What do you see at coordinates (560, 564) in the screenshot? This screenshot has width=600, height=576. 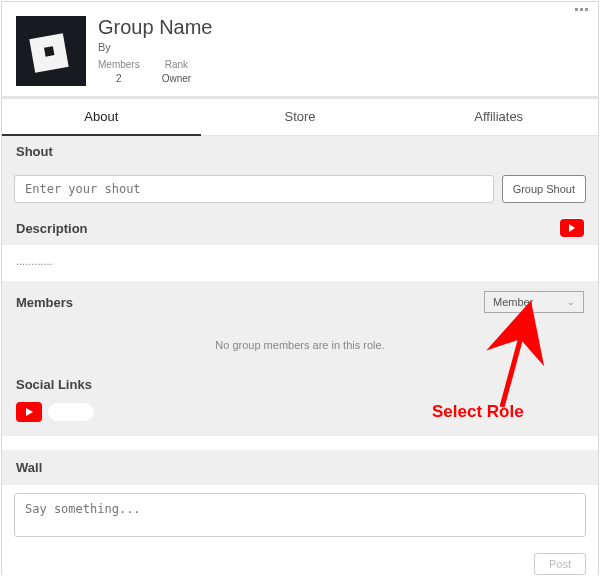 I see `post-button: Post` at bounding box center [560, 564].